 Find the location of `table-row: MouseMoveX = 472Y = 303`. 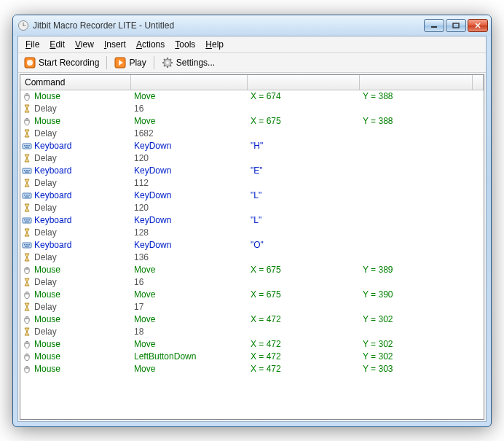

table-row: MouseMoveX = 472Y = 303 is located at coordinates (252, 369).